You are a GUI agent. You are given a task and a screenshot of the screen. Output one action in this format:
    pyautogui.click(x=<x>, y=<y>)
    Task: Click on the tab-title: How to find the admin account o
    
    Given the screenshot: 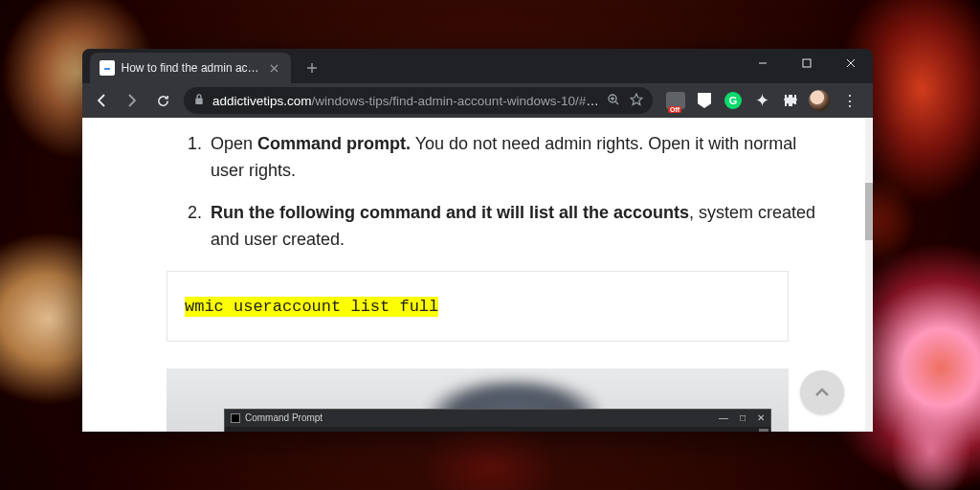 What is the action you would take?
    pyautogui.click(x=191, y=68)
    